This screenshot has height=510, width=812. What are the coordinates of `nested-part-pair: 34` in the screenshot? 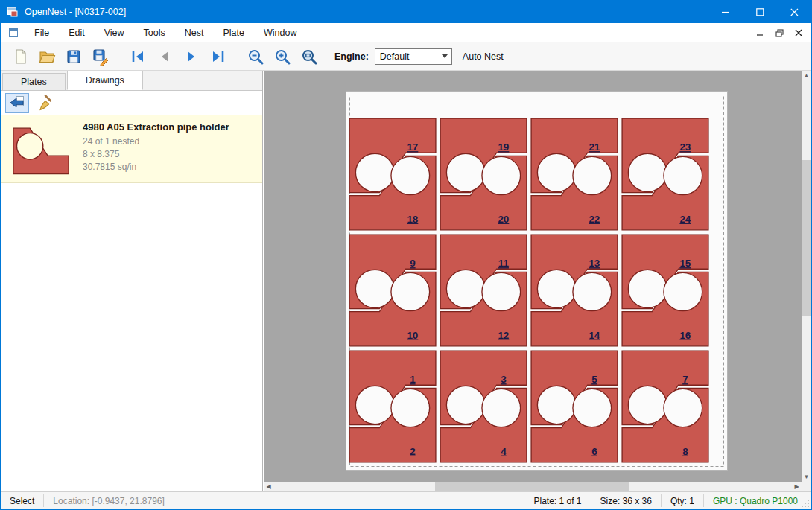 It's located at (483, 407).